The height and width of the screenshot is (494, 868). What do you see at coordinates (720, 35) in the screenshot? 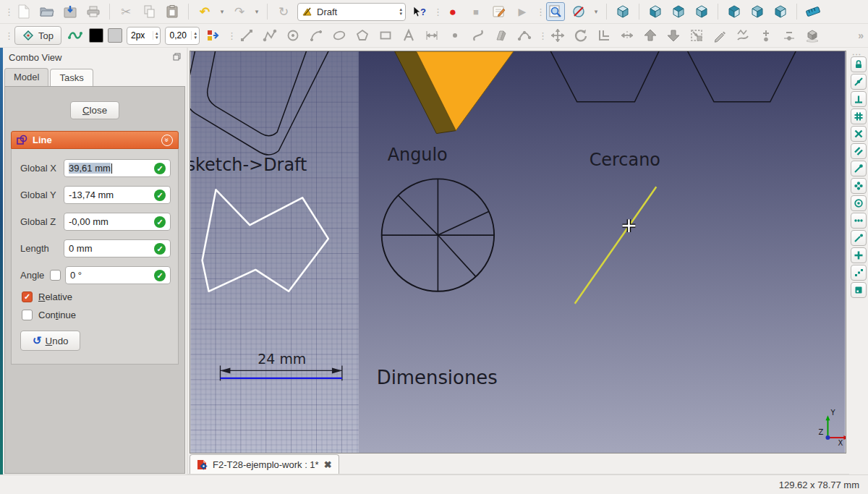
I see `draft-edit-button` at bounding box center [720, 35].